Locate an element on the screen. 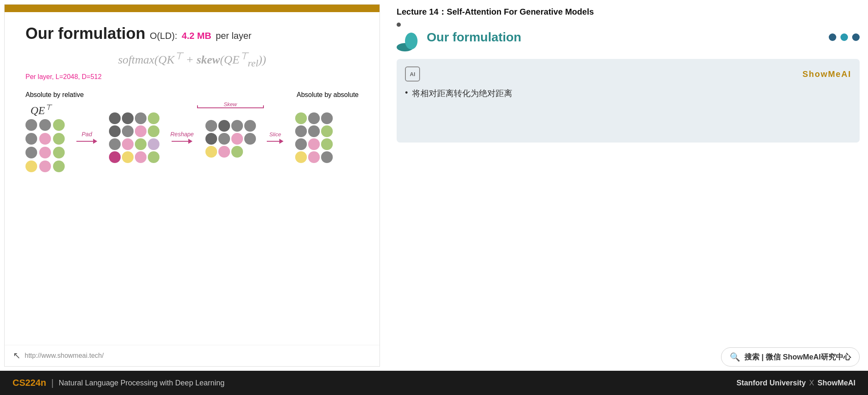 Image resolution: width=868 pixels, height=395 pixels. per-layer-note: Per layer, L=2048, D=512 is located at coordinates (192, 77).